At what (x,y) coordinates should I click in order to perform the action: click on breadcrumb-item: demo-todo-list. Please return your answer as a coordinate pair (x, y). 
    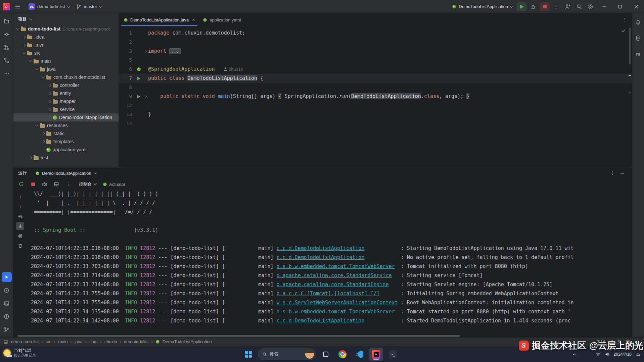
    Looking at the image, I should click on (25, 342).